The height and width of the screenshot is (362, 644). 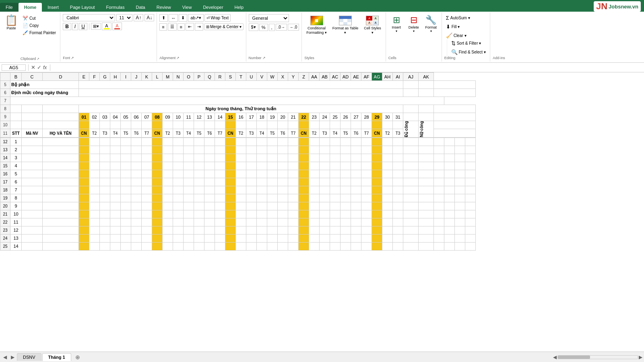 I want to click on clipboard-expand-icon: ↗, so click(x=38, y=59).